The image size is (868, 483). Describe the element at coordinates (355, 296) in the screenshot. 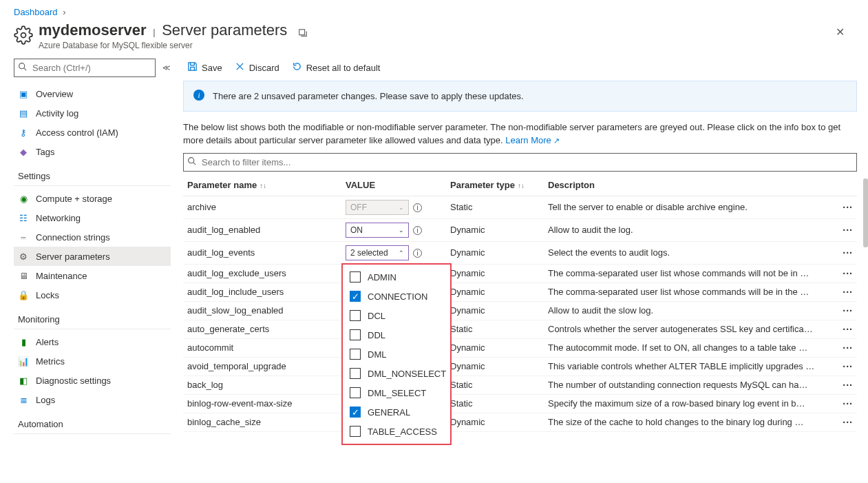

I see `checkbox-icon: ✓` at that location.